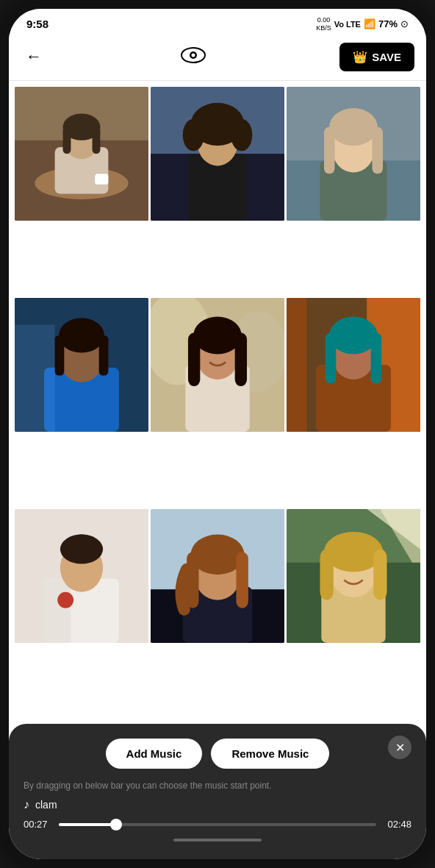 The height and width of the screenshot is (868, 435). I want to click on top-nav: ← 👑 SAVE, so click(218, 59).